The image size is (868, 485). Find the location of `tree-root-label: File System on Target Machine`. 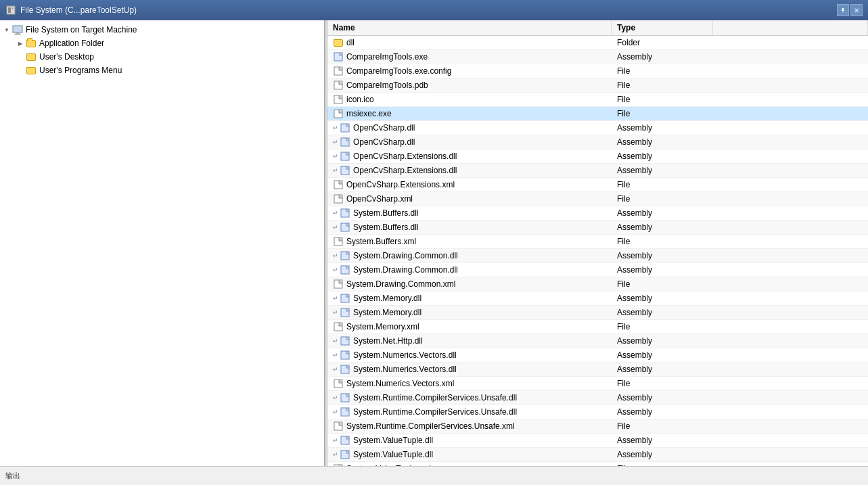

tree-root-label: File System on Target Machine is located at coordinates (81, 30).